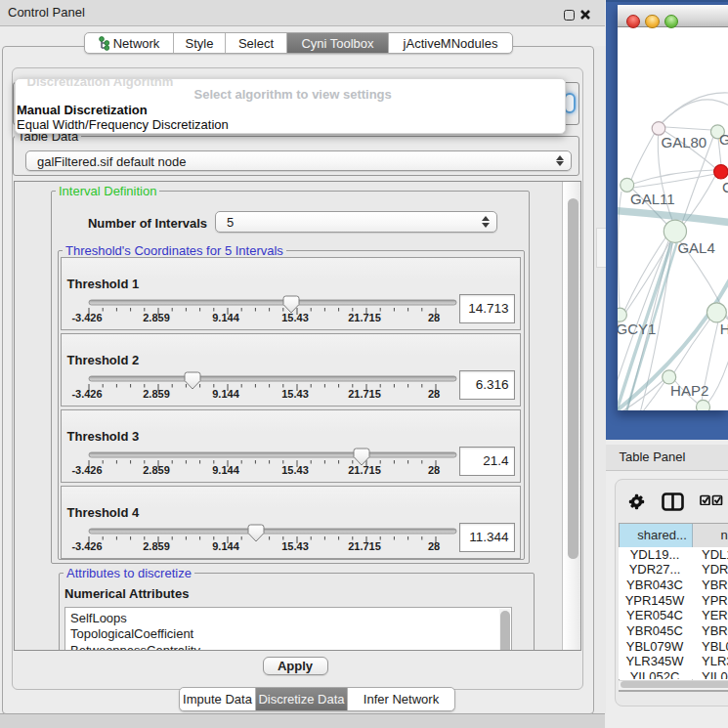 Image resolution: width=728 pixels, height=728 pixels. I want to click on svg-text: GAL4, so click(696, 248).